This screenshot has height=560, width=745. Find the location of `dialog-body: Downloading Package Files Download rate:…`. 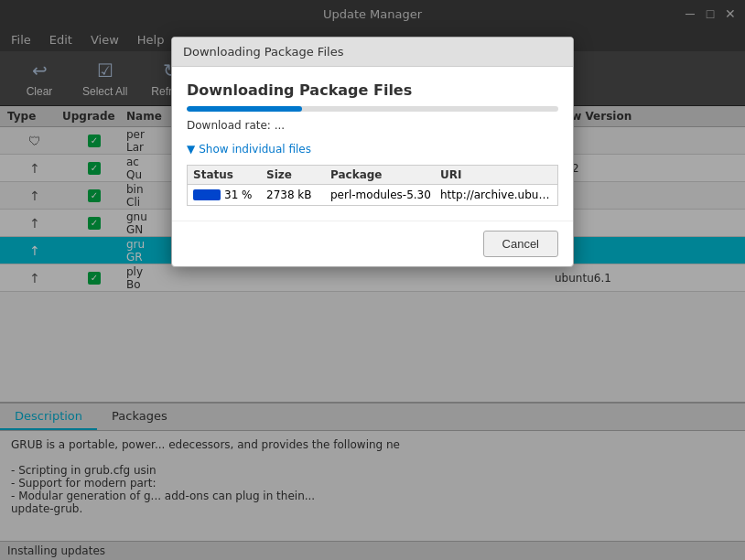

dialog-body: Downloading Package Files Download rate:… is located at coordinates (372, 144).